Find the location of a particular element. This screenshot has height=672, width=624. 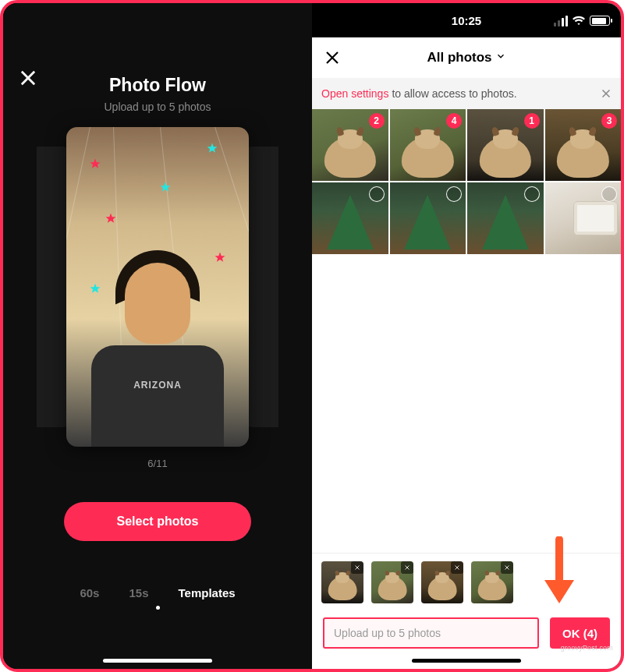

selection-badge: 4 is located at coordinates (454, 121).